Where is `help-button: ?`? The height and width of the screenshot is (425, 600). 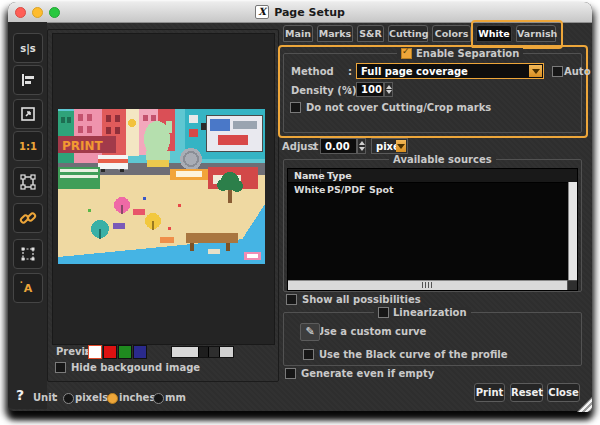
help-button: ? is located at coordinates (20, 395).